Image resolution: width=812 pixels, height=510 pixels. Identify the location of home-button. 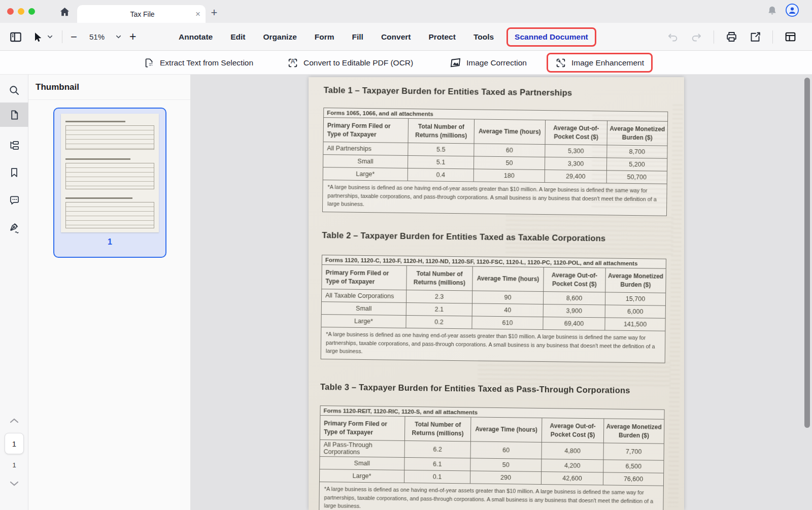
(64, 12).